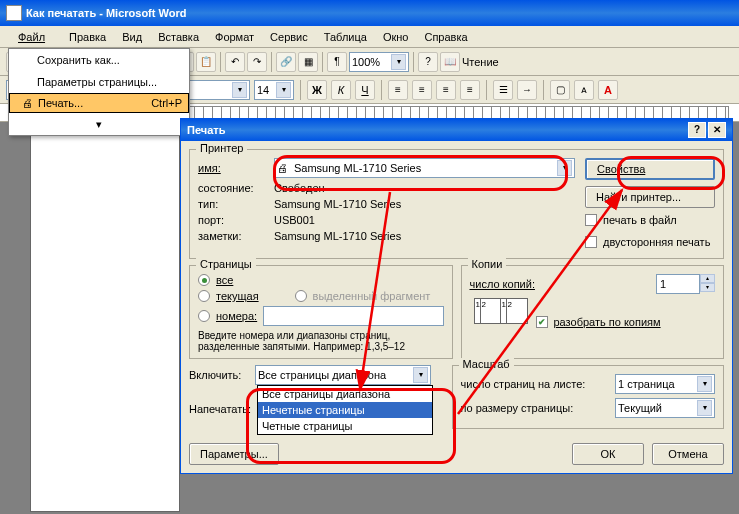  What do you see at coordinates (204, 296) in the screenshot?
I see `current-radio` at bounding box center [204, 296].